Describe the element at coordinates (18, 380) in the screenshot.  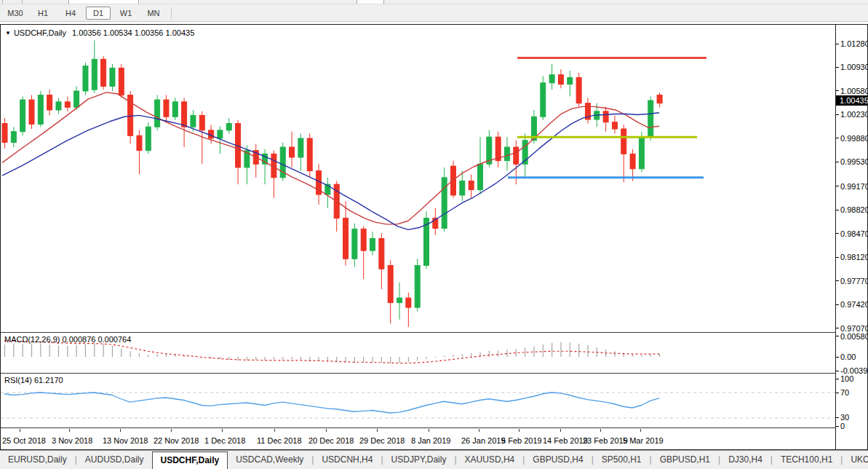
I see `rsi-name: RSI(14)` at that location.